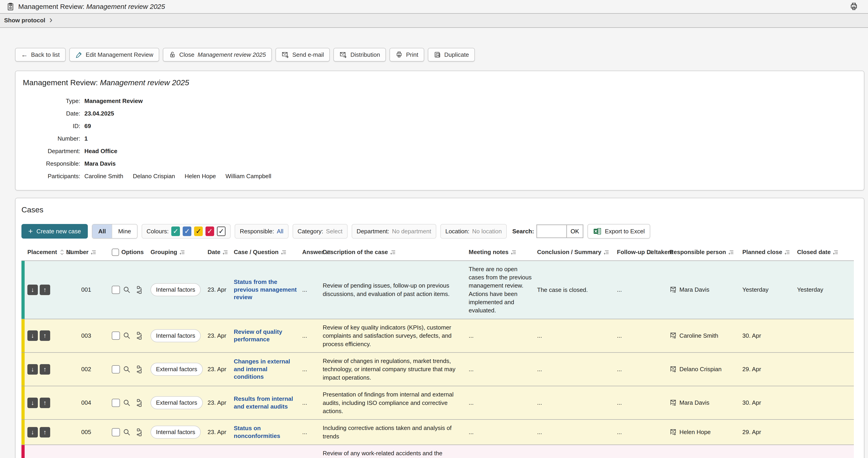  What do you see at coordinates (217, 55) in the screenshot?
I see `close-review-button: Close Management review 2025` at bounding box center [217, 55].